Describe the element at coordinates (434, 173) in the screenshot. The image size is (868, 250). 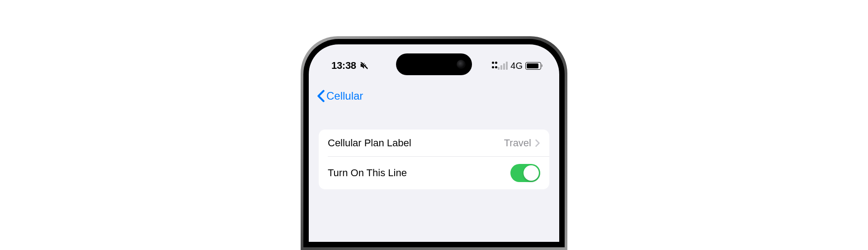
I see `turn-on-line-row: Turn On This Line` at that location.